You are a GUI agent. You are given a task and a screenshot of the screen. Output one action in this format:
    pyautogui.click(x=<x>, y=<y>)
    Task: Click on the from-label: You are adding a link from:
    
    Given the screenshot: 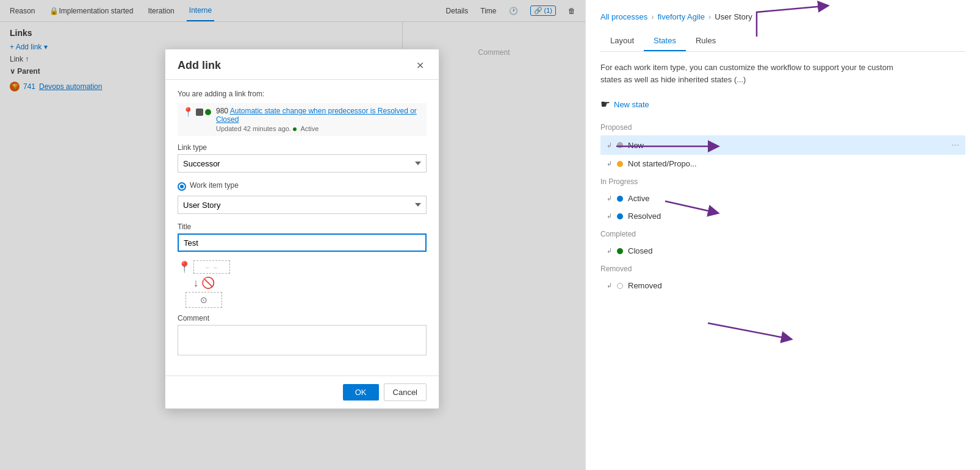 What is the action you would take?
    pyautogui.click(x=302, y=94)
    